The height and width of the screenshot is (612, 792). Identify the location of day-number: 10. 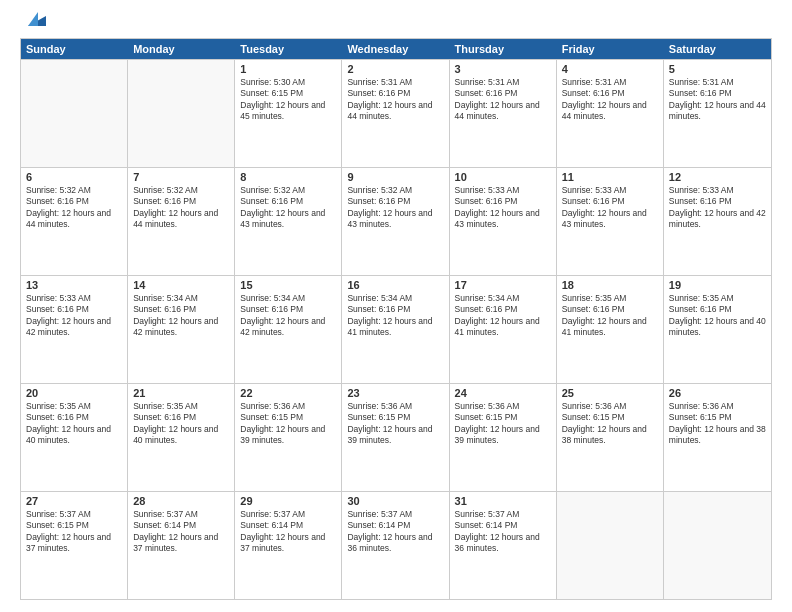
(503, 177).